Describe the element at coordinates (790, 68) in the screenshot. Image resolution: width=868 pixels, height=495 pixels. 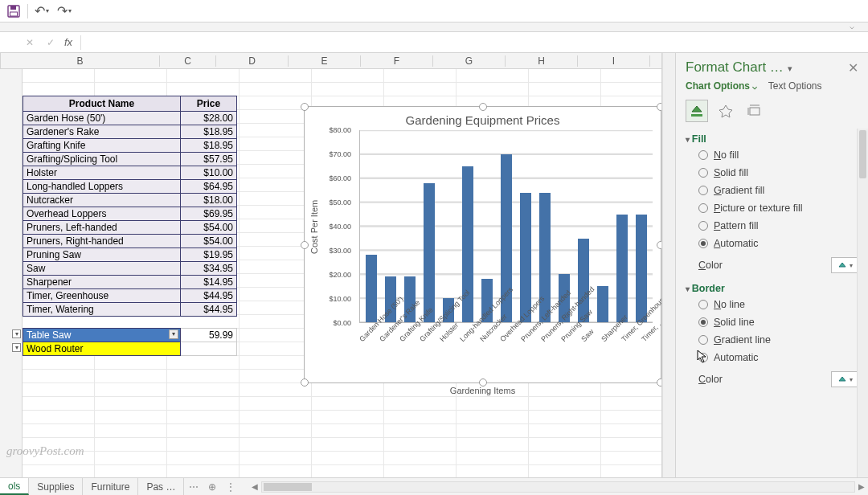
I see `pane-title-dropdown: ▾` at that location.